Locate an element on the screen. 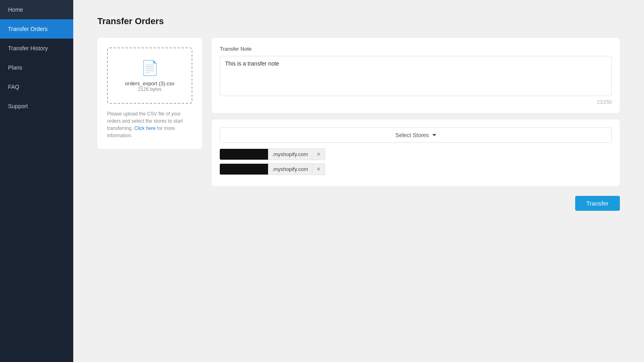 Image resolution: width=644 pixels, height=362 pixels. file-size: 2126 bytes is located at coordinates (150, 89).